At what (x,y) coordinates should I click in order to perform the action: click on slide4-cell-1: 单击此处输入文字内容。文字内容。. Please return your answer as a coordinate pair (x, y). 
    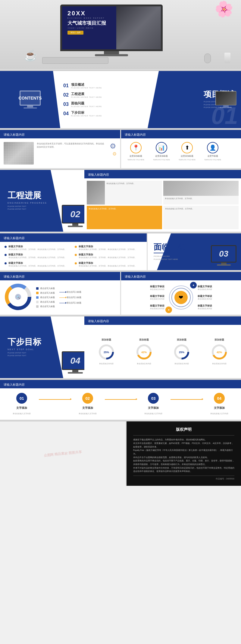
    Looking at the image, I should click on (124, 193).